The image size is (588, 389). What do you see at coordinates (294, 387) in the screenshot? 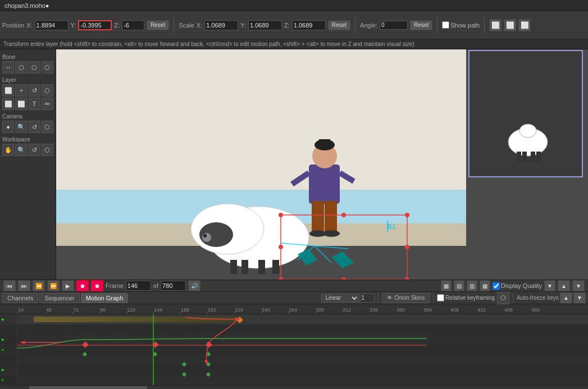
I see `timeline-scrollbar` at bounding box center [294, 387].